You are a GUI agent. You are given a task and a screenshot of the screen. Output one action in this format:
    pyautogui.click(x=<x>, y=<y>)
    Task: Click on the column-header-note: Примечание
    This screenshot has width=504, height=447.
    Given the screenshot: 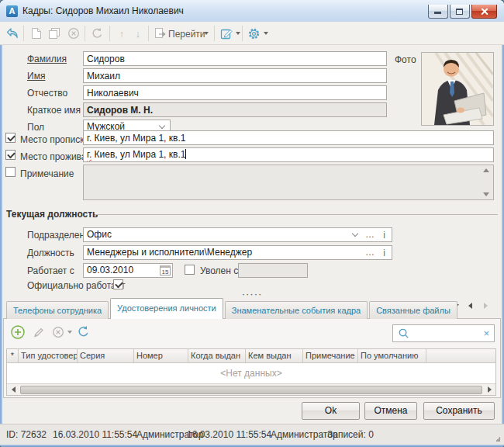 What is the action you would take?
    pyautogui.click(x=330, y=355)
    